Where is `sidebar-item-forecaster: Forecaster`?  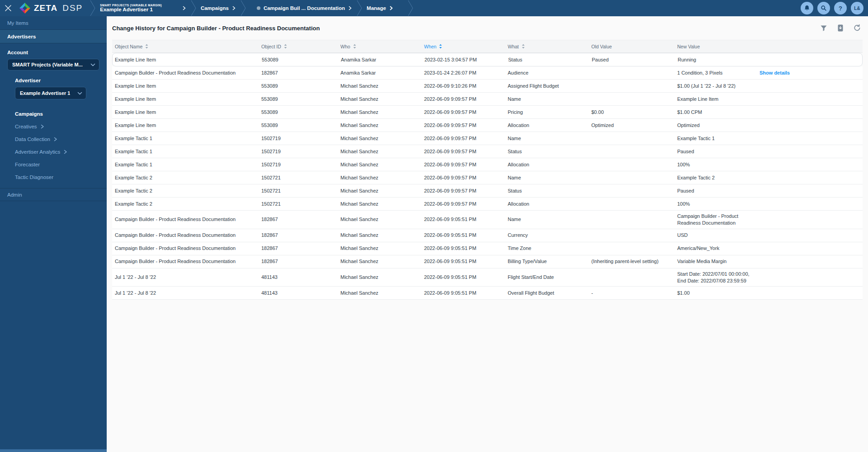 sidebar-item-forecaster: Forecaster is located at coordinates (57, 165).